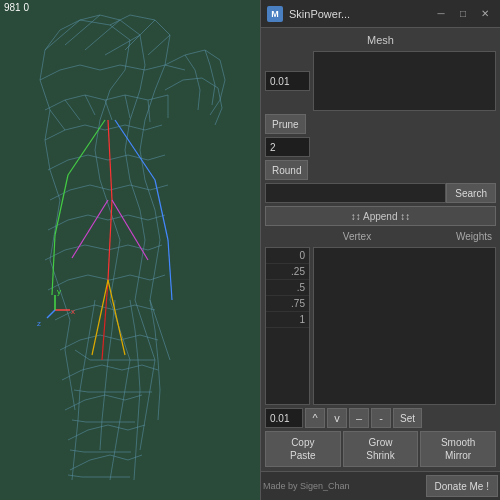 The width and height of the screenshot is (500, 500). Describe the element at coordinates (303, 449) in the screenshot. I see `copy-paste-button: Copy Paste` at that location.